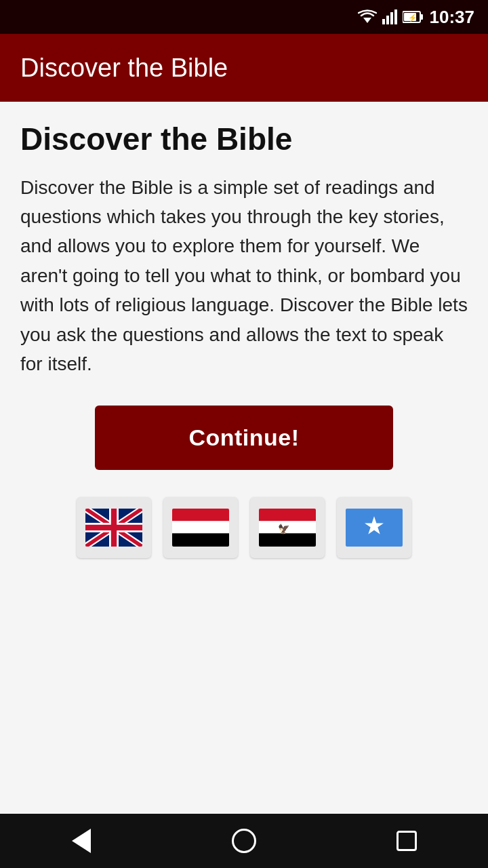 The image size is (488, 868). Describe the element at coordinates (374, 528) in the screenshot. I see `somalia-flag-icon` at that location.